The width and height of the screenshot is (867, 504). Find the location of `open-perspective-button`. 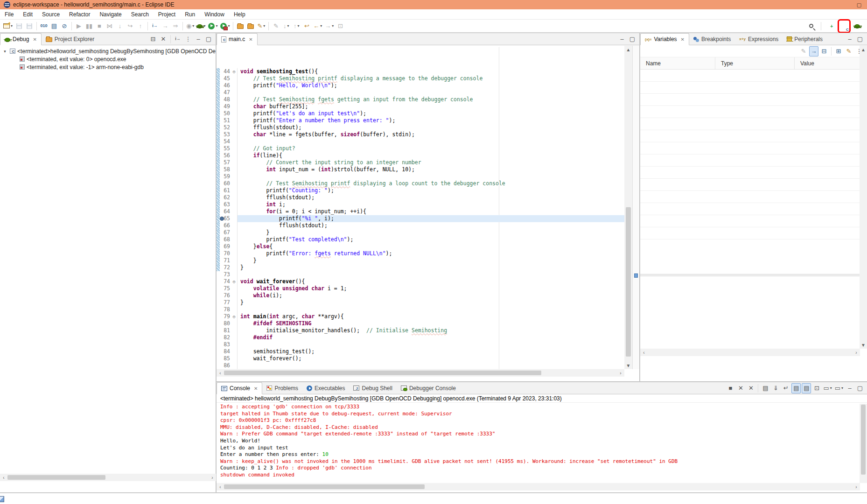

open-perspective-button is located at coordinates (831, 26).